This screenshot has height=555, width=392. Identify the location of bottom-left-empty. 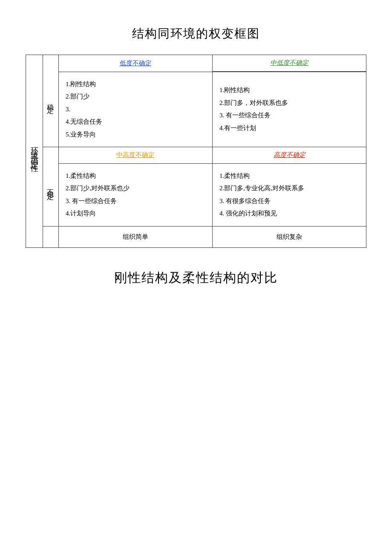
(51, 237).